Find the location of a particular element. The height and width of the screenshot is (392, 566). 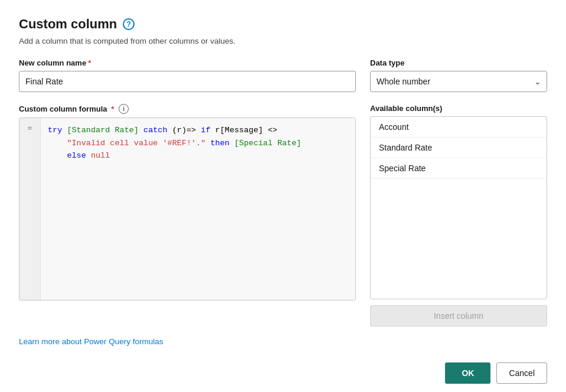

available-columns-label: Available column(s) is located at coordinates (459, 109).